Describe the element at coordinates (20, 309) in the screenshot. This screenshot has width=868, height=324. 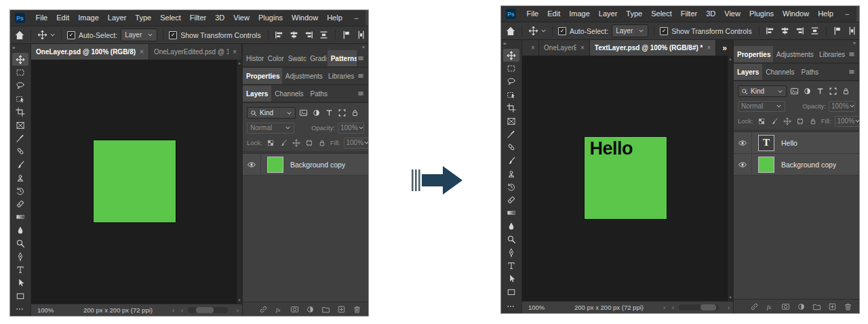
I see `edit-toolbar-icon` at that location.